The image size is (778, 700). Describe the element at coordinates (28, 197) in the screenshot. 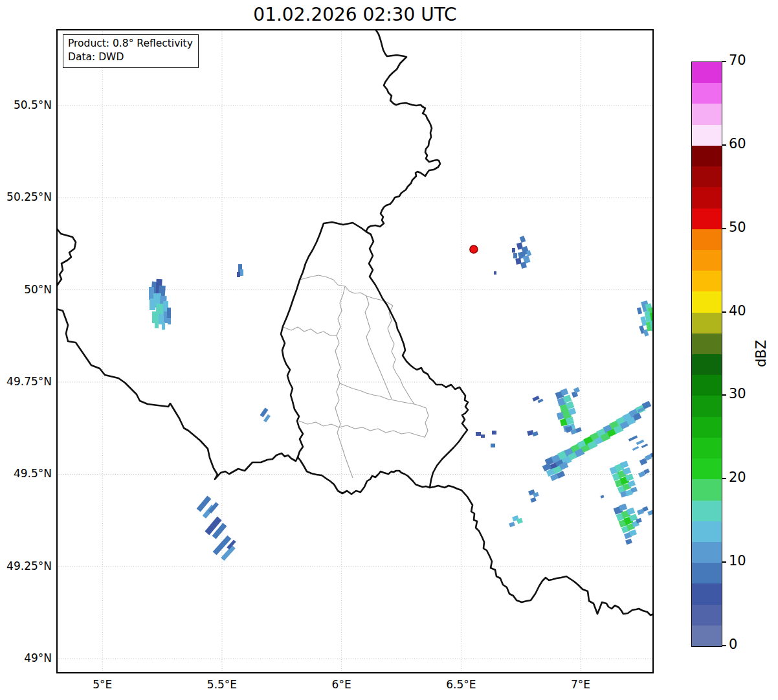

I see `y-tick-label: 50.25°N` at that location.